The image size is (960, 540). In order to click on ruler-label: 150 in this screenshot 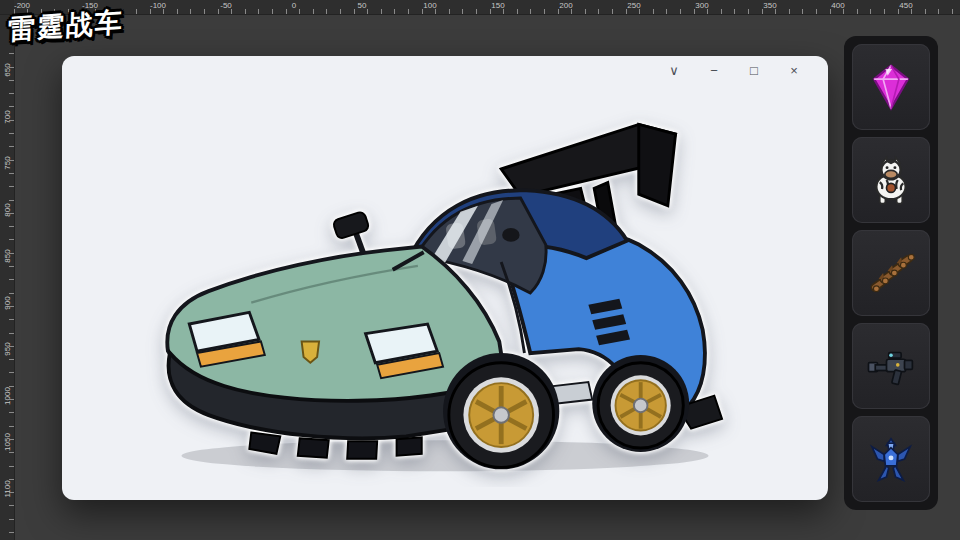, I will do `click(498, 6)`.